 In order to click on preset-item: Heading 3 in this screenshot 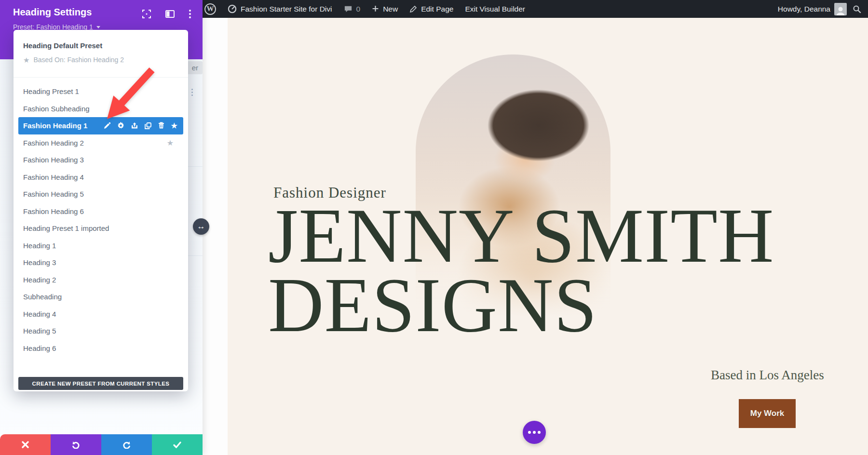, I will do `click(101, 263)`.